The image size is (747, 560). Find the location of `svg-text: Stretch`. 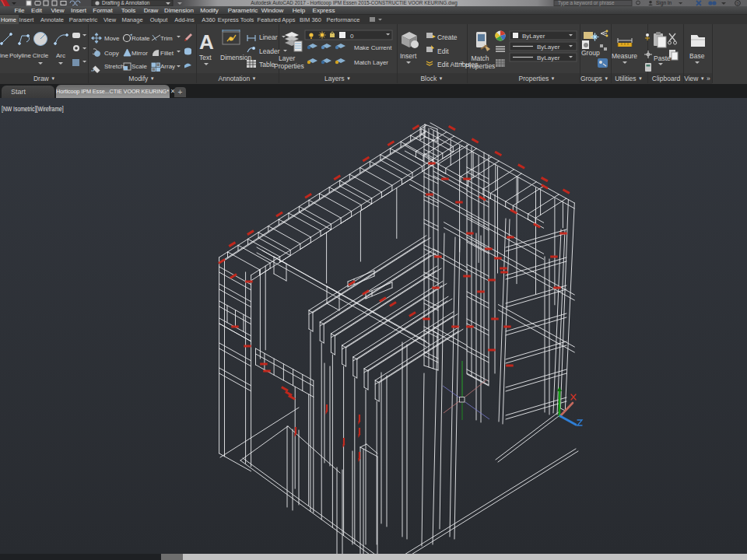

svg-text: Stretch is located at coordinates (114, 67).